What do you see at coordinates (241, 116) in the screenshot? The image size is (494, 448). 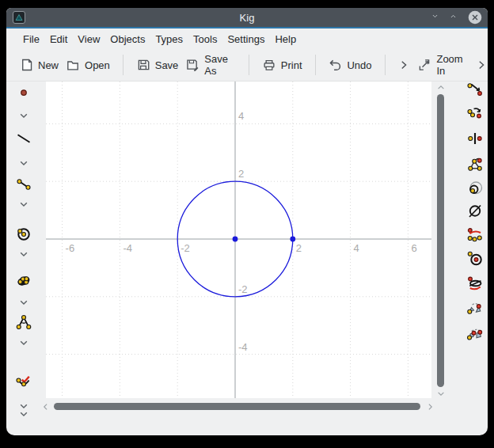 I see `y-axis-tick-label: 4` at bounding box center [241, 116].